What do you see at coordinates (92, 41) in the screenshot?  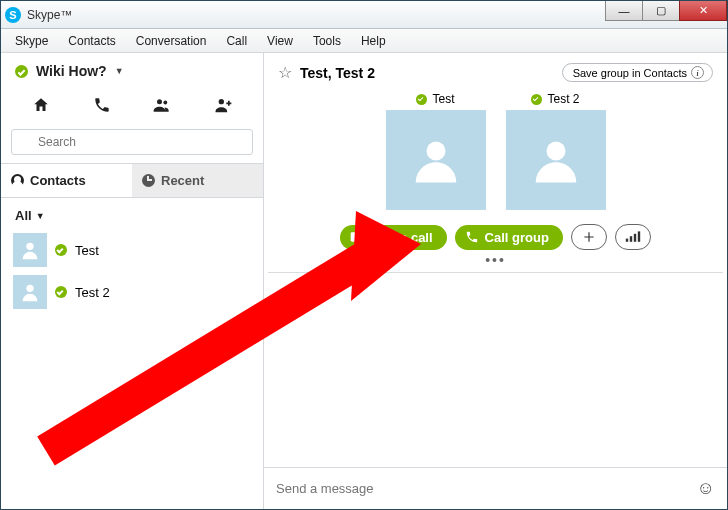 I see `menu-contacts: Contacts` at bounding box center [92, 41].